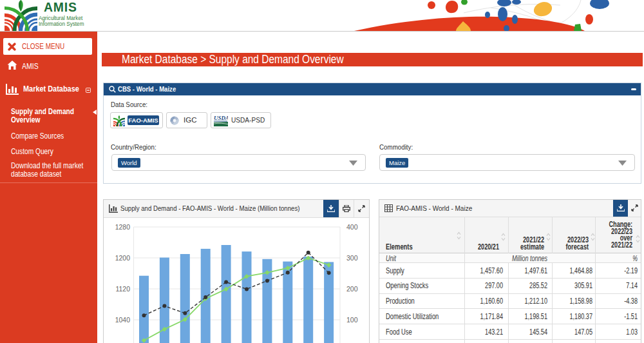 Image resolution: width=644 pixels, height=343 pixels. I want to click on svg-text: 1280, so click(123, 227).